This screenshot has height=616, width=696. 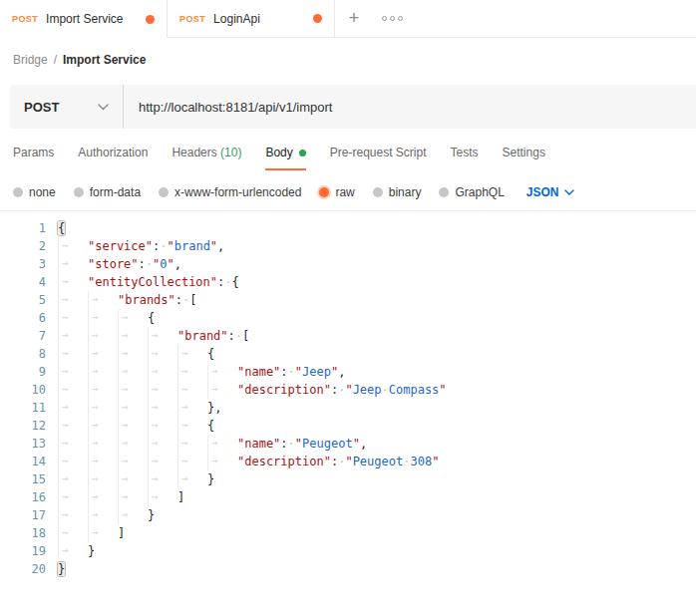 I want to click on code-line: 15}, so click(x=348, y=479).